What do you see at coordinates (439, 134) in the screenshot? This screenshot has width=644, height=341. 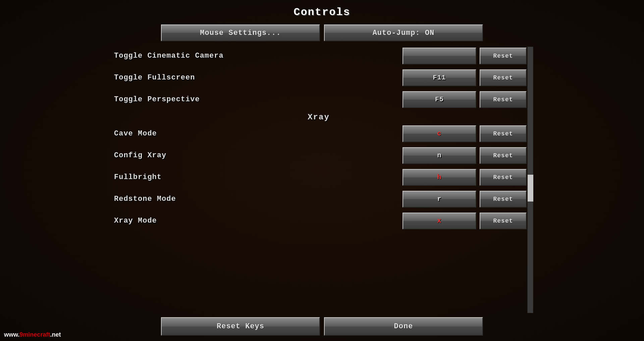 I see `key-button-cave-mode: c` at bounding box center [439, 134].